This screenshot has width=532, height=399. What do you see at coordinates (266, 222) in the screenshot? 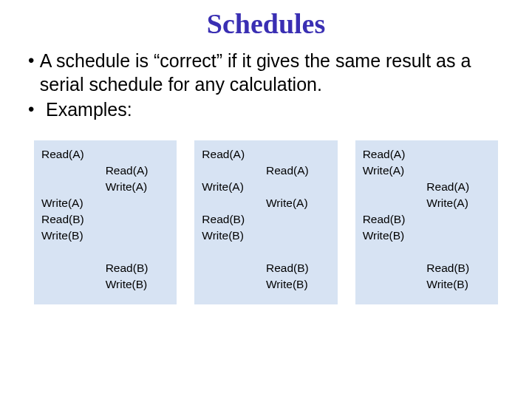
I see `schedule-panel-2: Read(A) Write(A) Read(B) Write(B) Read(A…` at bounding box center [266, 222].